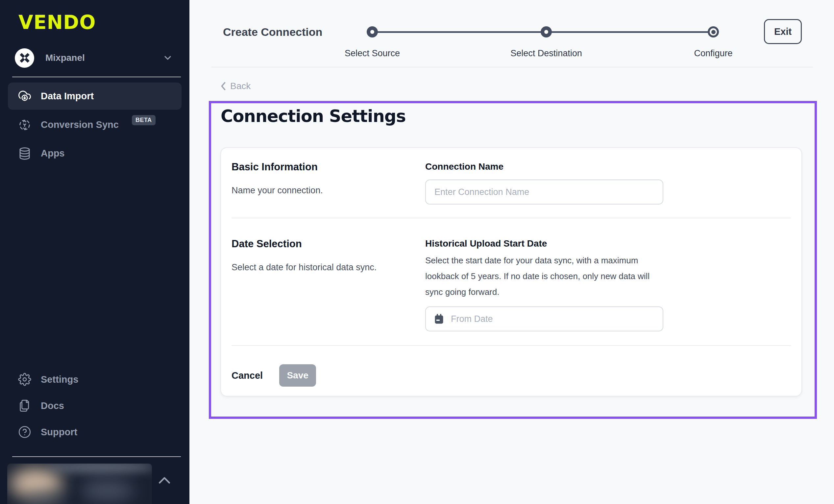  What do you see at coordinates (552, 319) in the screenshot?
I see `from-date-input` at bounding box center [552, 319].